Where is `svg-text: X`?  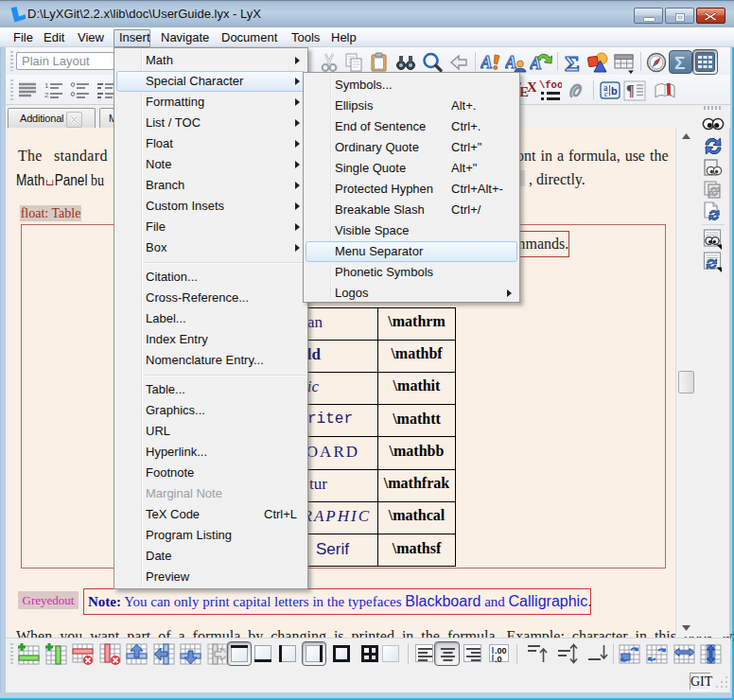 svg-text: X is located at coordinates (532, 87).